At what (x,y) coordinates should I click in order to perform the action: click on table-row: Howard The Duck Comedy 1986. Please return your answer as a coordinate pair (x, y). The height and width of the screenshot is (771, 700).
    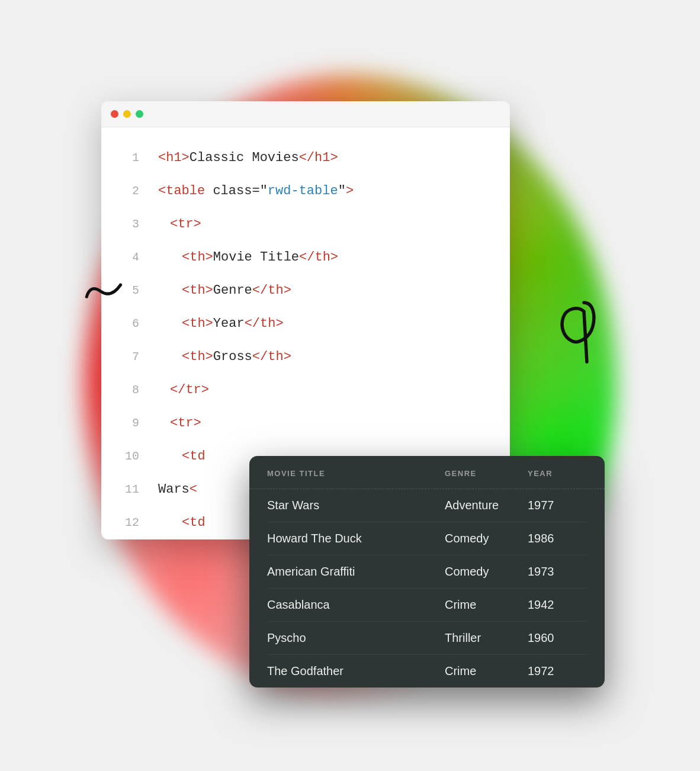
    Looking at the image, I should click on (427, 539).